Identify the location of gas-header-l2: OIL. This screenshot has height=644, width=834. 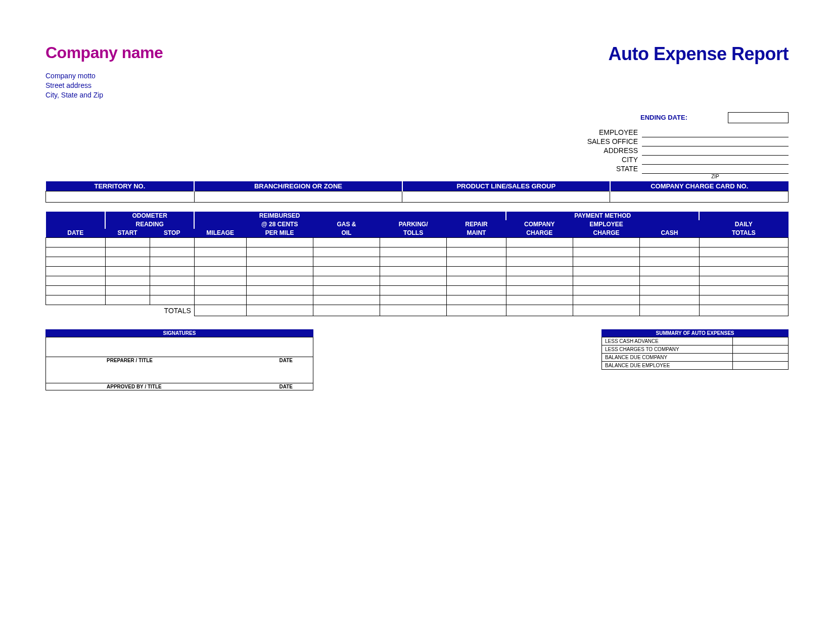
(346, 233).